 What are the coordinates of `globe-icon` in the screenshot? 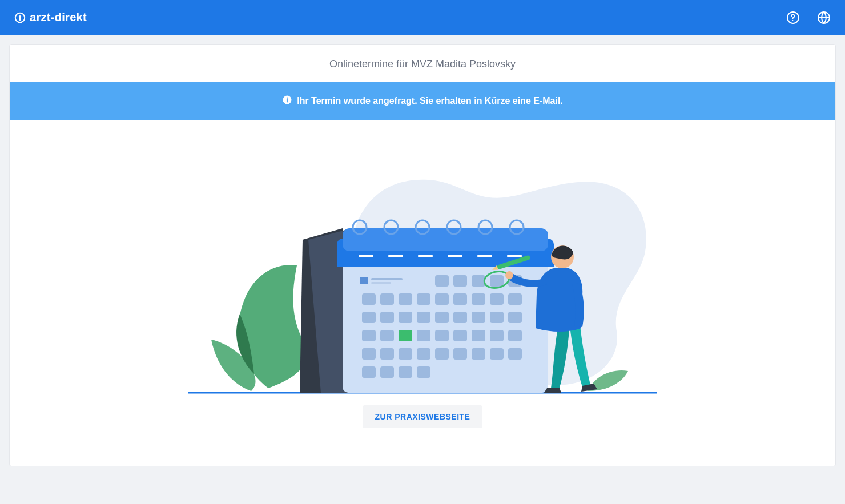 It's located at (824, 18).